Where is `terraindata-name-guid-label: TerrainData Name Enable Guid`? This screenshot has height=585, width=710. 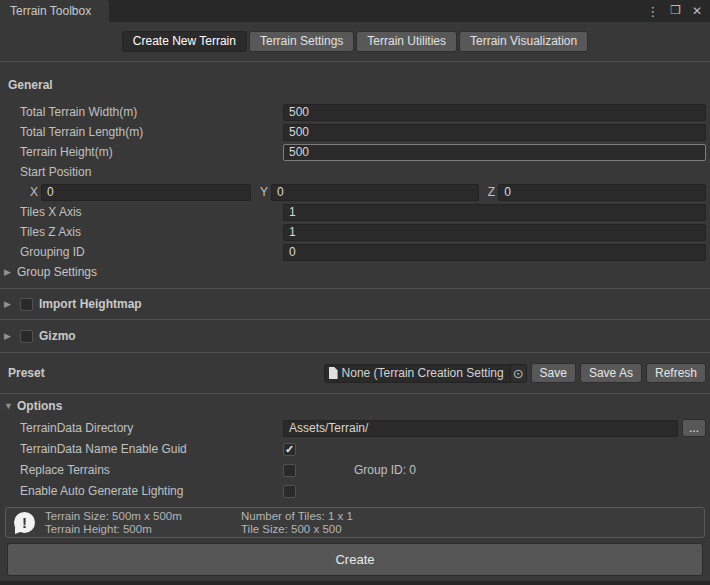 terraindata-name-guid-label: TerrainData Name Enable Guid is located at coordinates (152, 449).